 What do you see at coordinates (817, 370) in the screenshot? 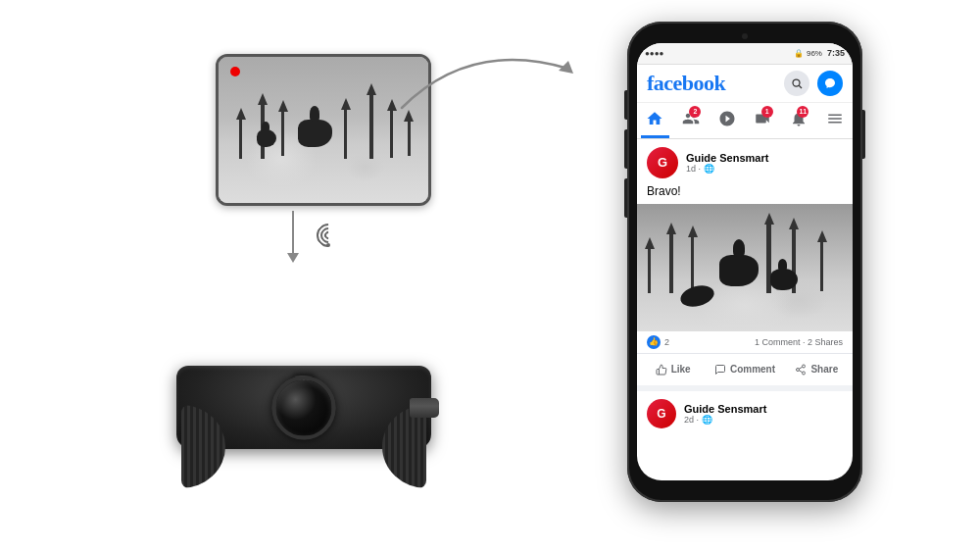
I see `share-button: Share` at bounding box center [817, 370].